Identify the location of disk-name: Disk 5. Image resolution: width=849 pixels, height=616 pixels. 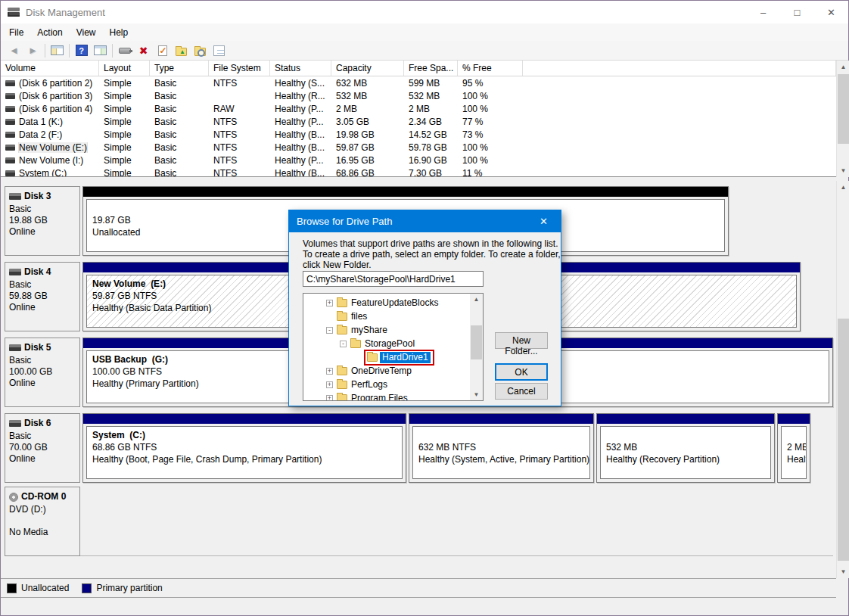
(44, 348).